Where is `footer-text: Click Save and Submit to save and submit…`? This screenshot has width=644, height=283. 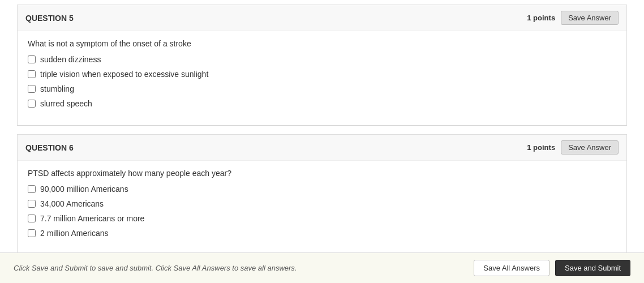 footer-text: Click Save and Submit to save and submit… is located at coordinates (155, 268).